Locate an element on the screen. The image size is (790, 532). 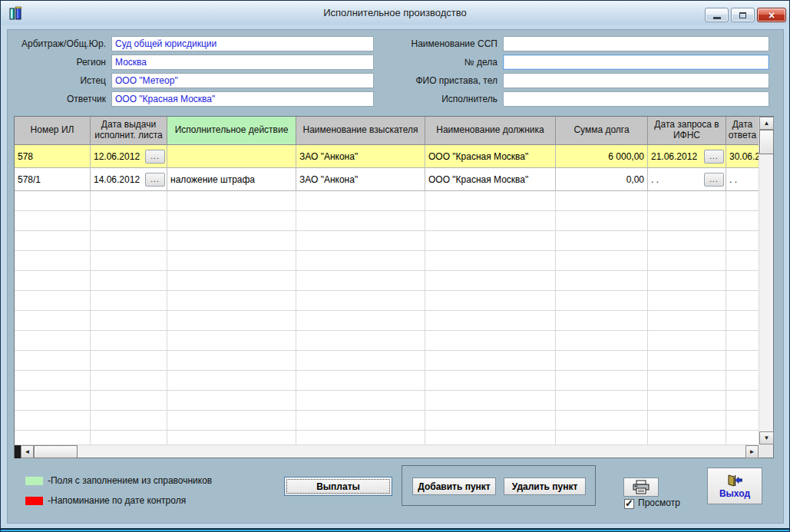
issue-date-value: 14.06.2012 is located at coordinates (117, 180).